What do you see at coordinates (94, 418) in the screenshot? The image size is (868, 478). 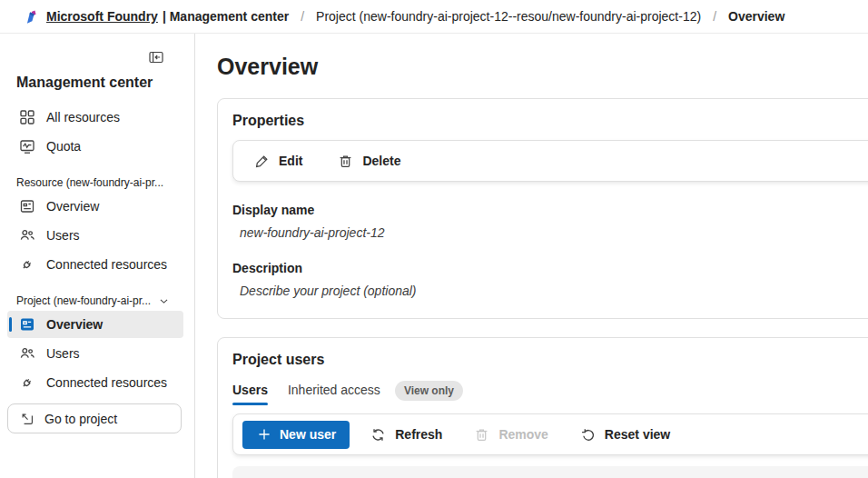 I see `go-to-project-button: Go to project` at bounding box center [94, 418].